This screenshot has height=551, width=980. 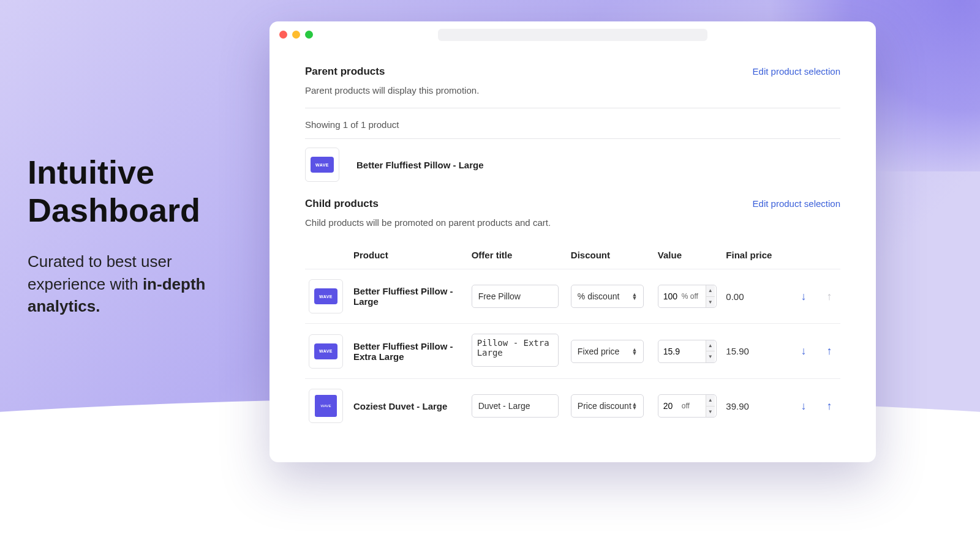 I want to click on close-icon, so click(x=283, y=34).